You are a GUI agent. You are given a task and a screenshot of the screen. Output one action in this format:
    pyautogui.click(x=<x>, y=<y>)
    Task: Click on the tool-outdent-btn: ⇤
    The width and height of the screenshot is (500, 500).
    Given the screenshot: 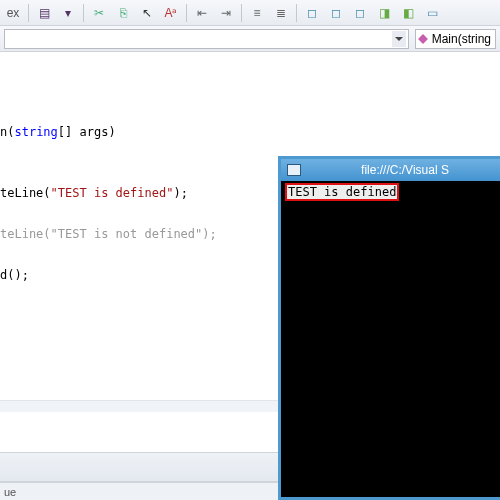 What is the action you would take?
    pyautogui.click(x=202, y=13)
    